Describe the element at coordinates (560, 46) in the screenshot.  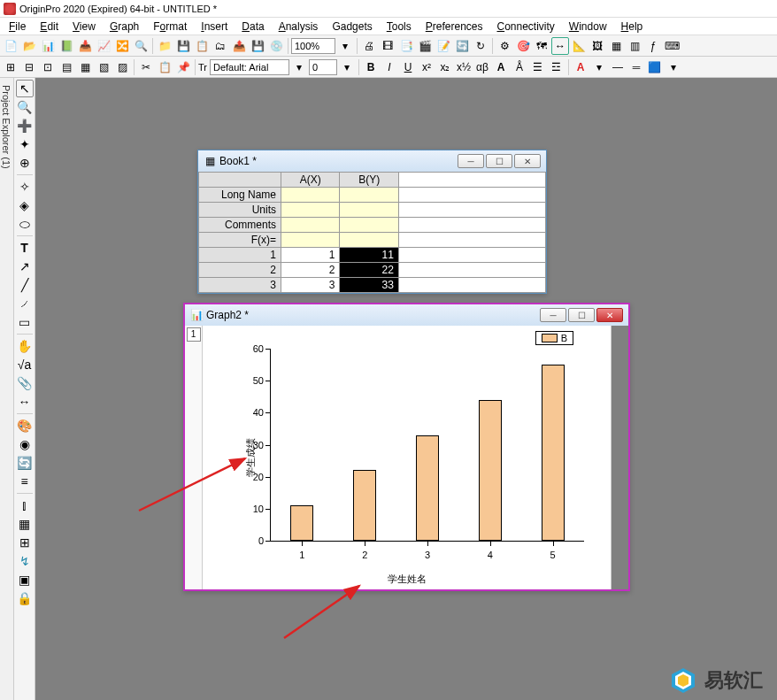
I see `rescale-button: ↔` at that location.